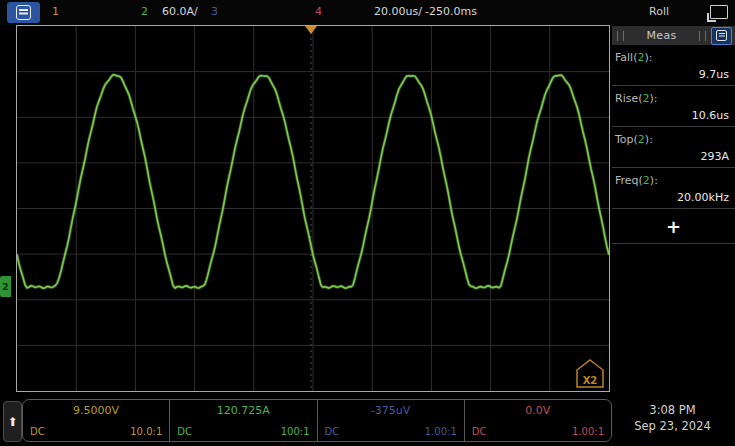 The height and width of the screenshot is (446, 735). What do you see at coordinates (674, 188) in the screenshot?
I see `measurement-row-freq: Freq(2): 20.00kHz` at bounding box center [674, 188].